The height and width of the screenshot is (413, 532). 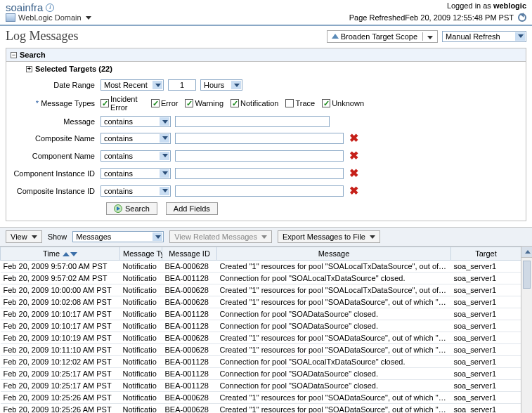 What do you see at coordinates (32, 55) in the screenshot?
I see `search-header-title: Search` at bounding box center [32, 55].